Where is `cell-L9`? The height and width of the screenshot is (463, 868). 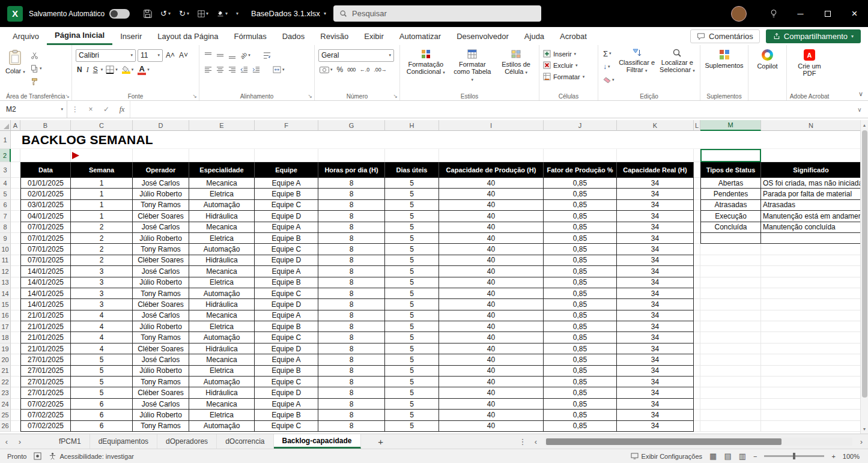
cell-L9 is located at coordinates (697, 238).